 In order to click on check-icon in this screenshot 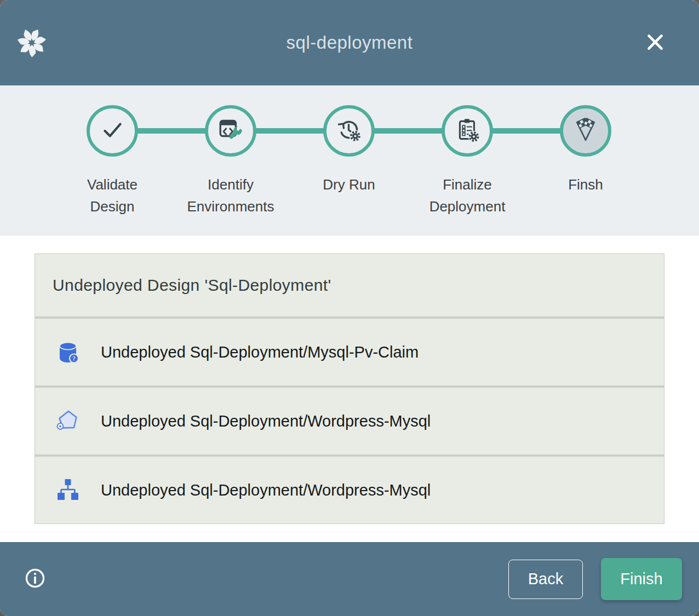, I will do `click(112, 131)`.